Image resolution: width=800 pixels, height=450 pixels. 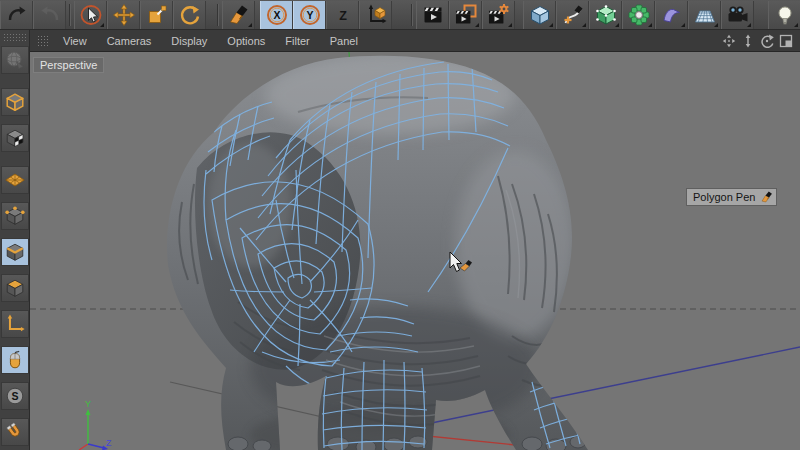 I want to click on camera-button, so click(x=738, y=15).